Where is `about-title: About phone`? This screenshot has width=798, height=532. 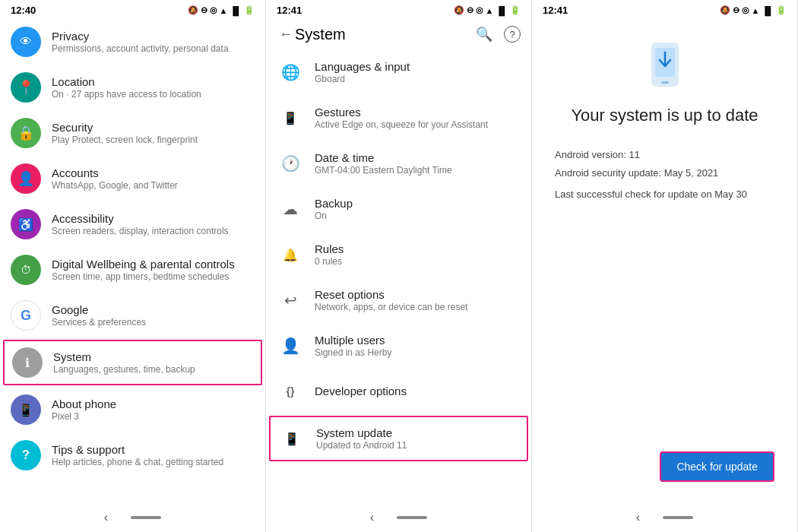 about-title: About phone is located at coordinates (154, 404).